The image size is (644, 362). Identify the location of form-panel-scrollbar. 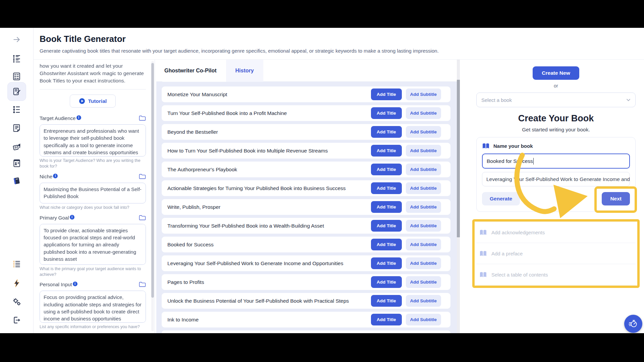
(153, 196).